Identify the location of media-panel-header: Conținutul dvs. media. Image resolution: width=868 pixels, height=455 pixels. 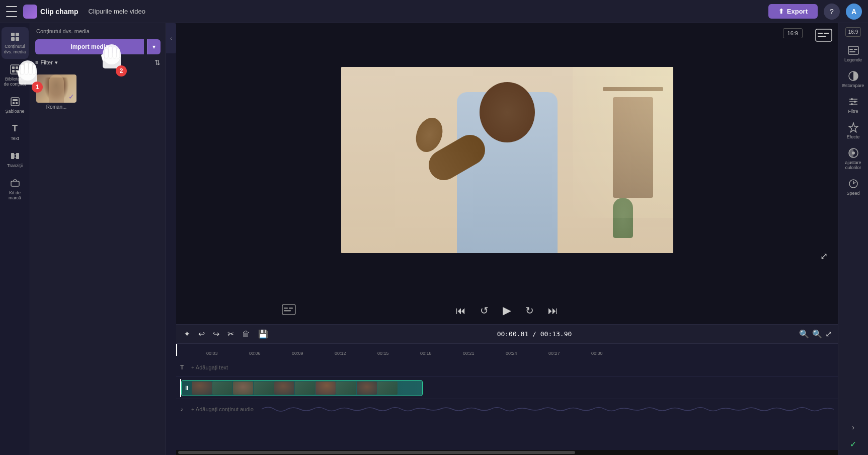
(98, 31).